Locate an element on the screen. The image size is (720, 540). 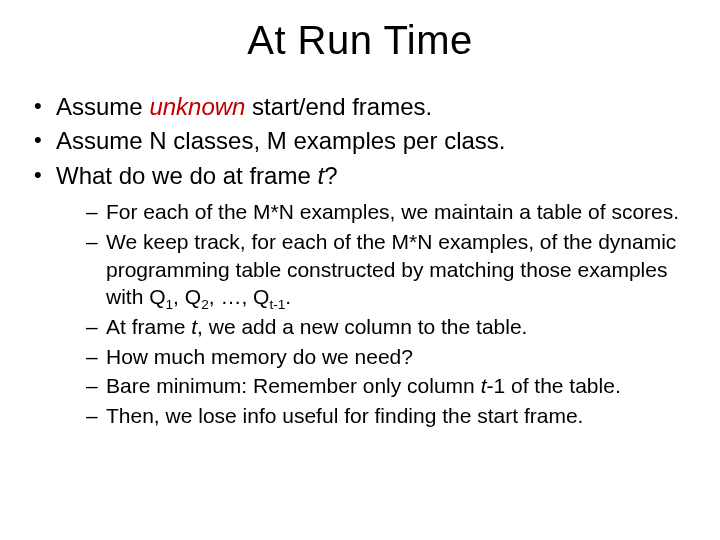
sub-2-post: . is located at coordinates (288, 296).